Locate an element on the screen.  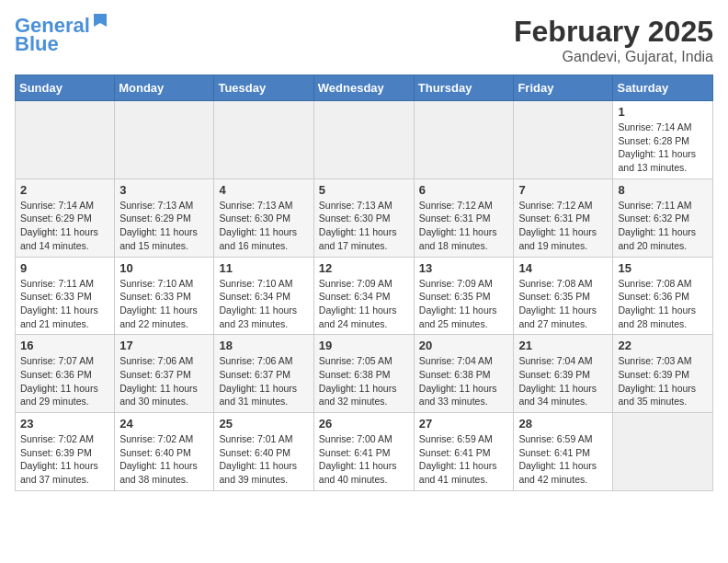
calendar-cell: 23Sunrise: 7:02 AM Sunset: 6:39 PM Dayli… is located at coordinates (65, 453).